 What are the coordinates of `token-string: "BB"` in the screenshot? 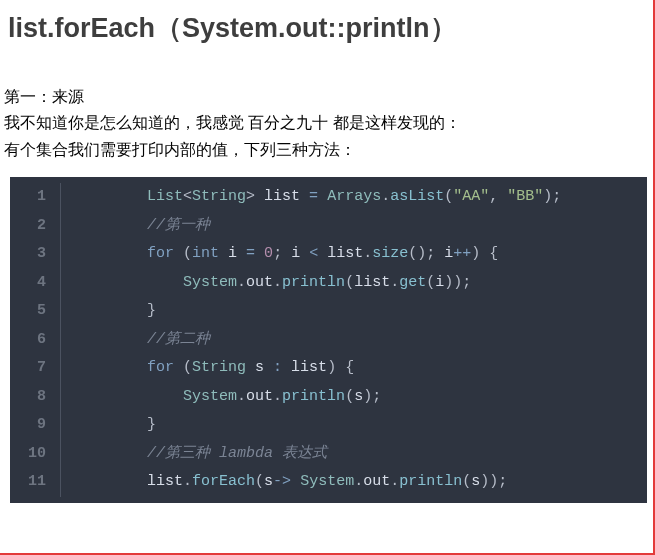 It's located at (525, 196).